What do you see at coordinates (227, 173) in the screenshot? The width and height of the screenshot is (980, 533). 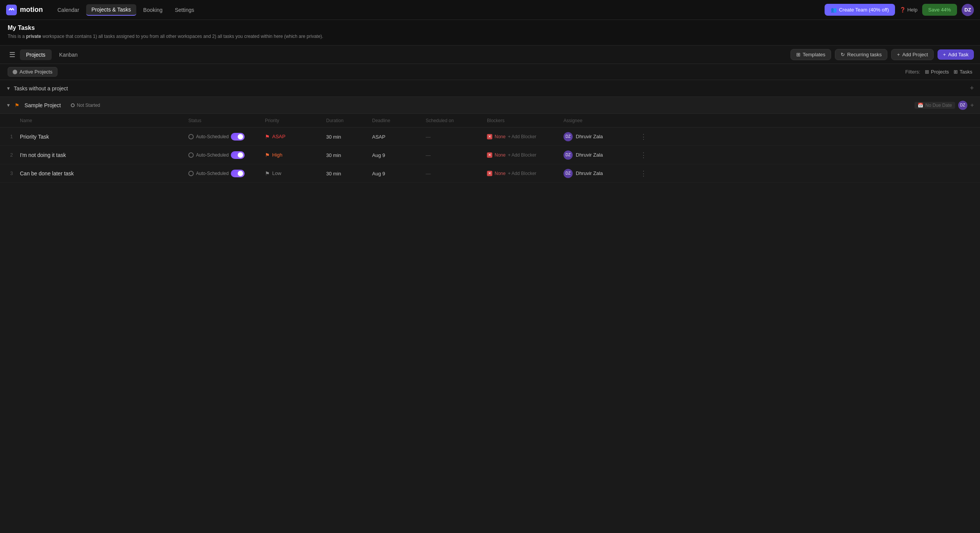 I see `task-status-cell: Auto-Scheduled` at bounding box center [227, 173].